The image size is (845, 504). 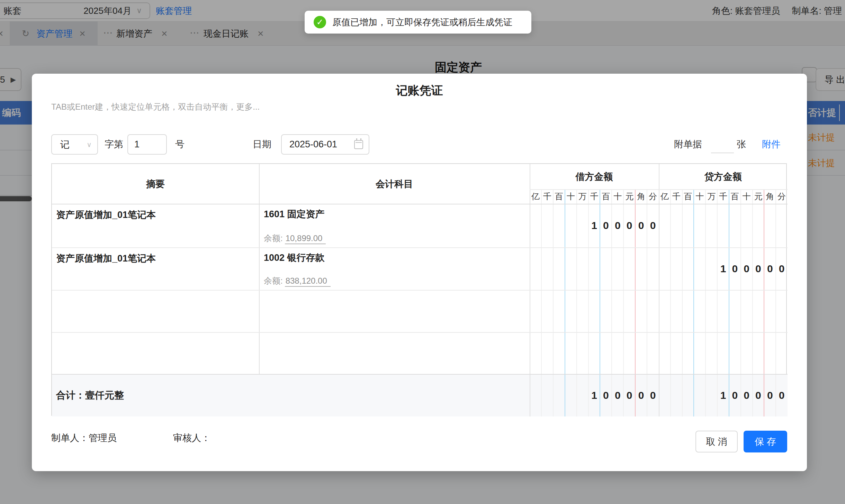 What do you see at coordinates (155, 184) in the screenshot?
I see `summary-header: 摘要` at bounding box center [155, 184].